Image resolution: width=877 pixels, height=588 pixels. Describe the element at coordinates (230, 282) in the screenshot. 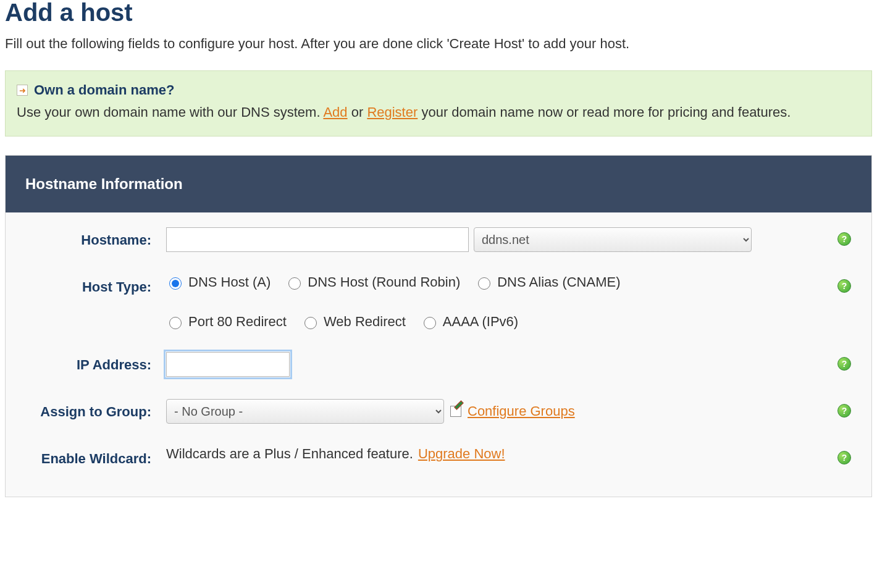

I see `radio-dns-host-a-label: DNS Host (A)` at that location.